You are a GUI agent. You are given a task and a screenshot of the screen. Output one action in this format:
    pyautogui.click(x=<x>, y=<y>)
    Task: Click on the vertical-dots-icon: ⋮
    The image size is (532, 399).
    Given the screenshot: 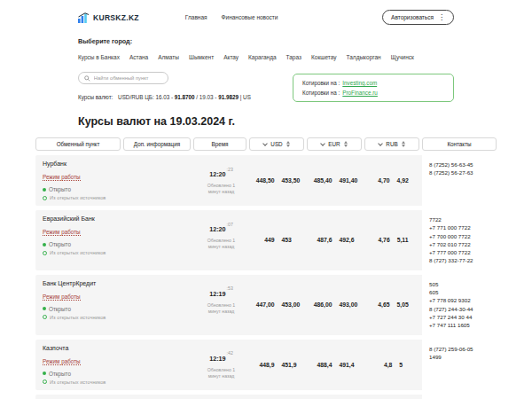 What is the action you would take?
    pyautogui.click(x=442, y=18)
    